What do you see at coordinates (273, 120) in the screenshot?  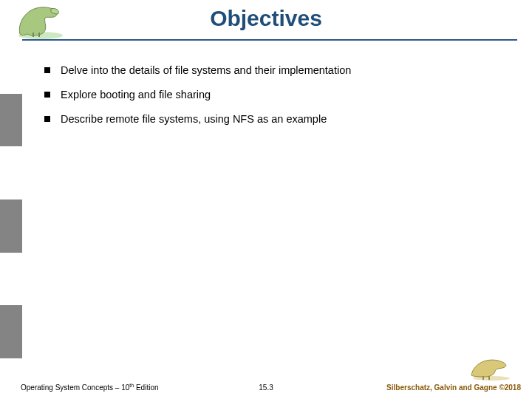 I see `bullet-item: Describe remote file systems, using NFS …` at bounding box center [273, 120].